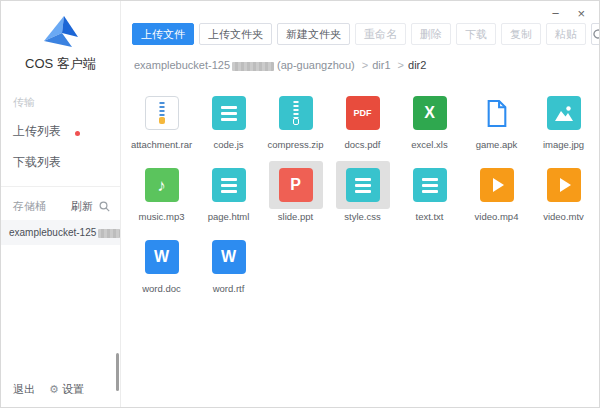  What do you see at coordinates (564, 113) in the screenshot?
I see `mountain-photo-icon` at bounding box center [564, 113].